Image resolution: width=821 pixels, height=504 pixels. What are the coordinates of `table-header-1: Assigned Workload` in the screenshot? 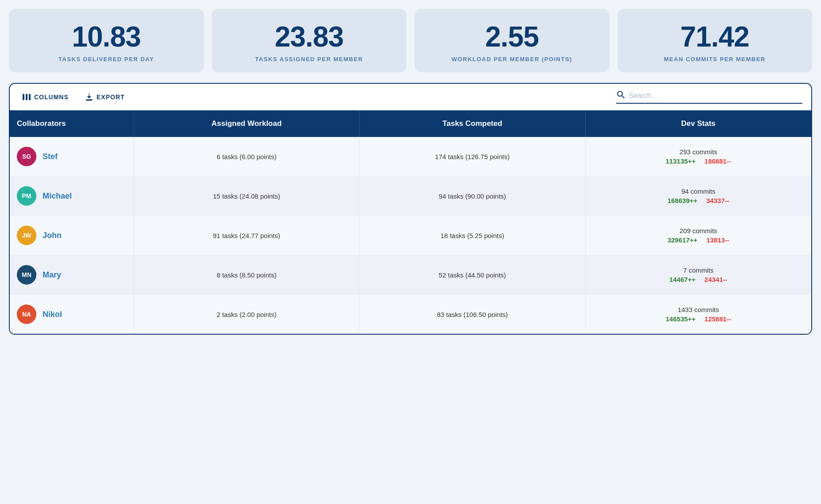 It's located at (246, 124).